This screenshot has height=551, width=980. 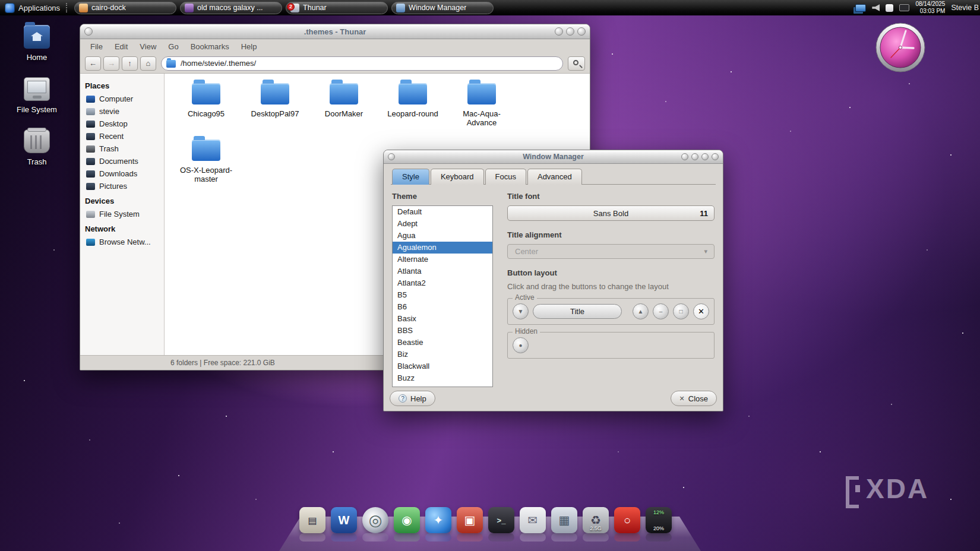 What do you see at coordinates (564, 520) in the screenshot?
I see `workspace-icon: ▦` at bounding box center [564, 520].